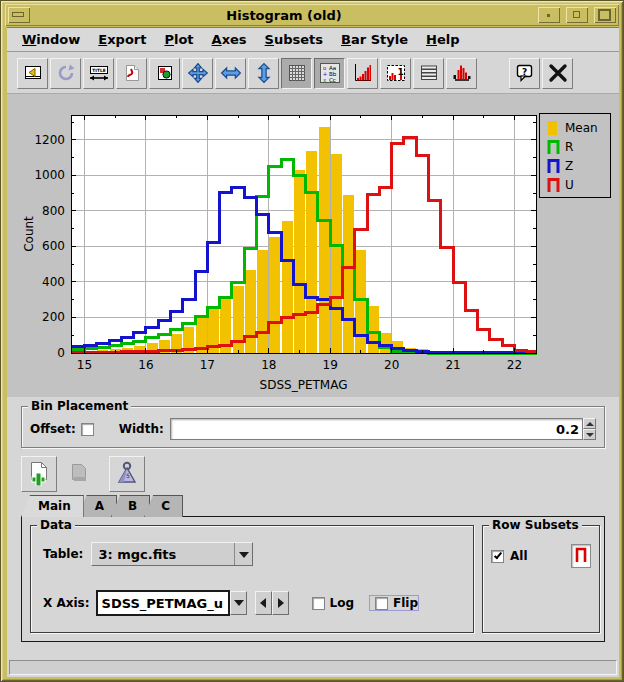  What do you see at coordinates (581, 556) in the screenshot?
I see `subset-style-button` at bounding box center [581, 556].